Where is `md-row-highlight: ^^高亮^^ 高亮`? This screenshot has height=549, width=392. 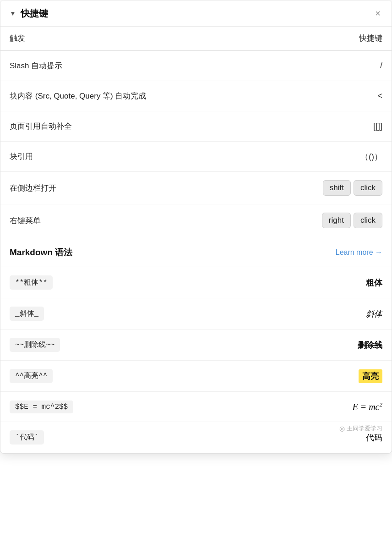
md-row-highlight: ^^高亮^^ 高亮 is located at coordinates (196, 376).